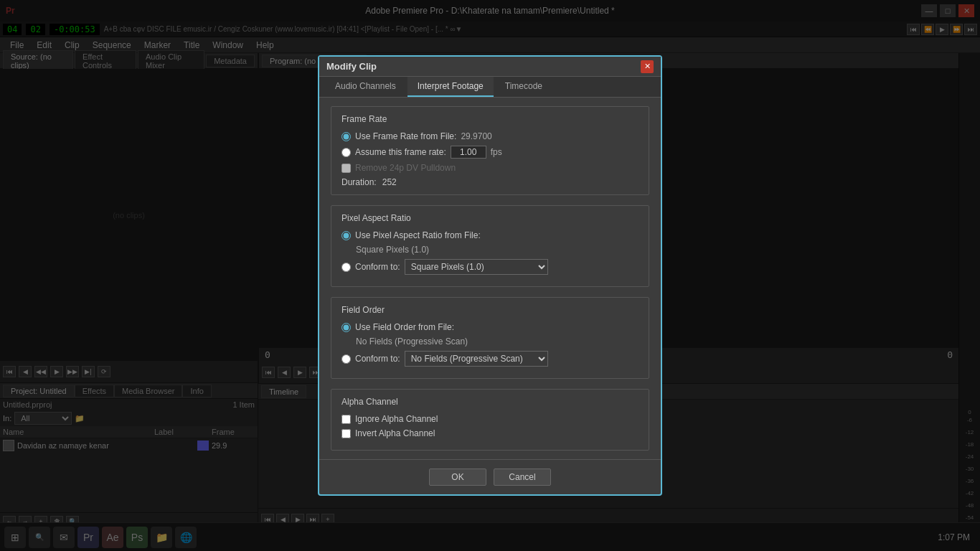  Describe the element at coordinates (490, 359) in the screenshot. I see `fo-conform-row: Conform to: No Fields (Progressive Scan)` at that location.